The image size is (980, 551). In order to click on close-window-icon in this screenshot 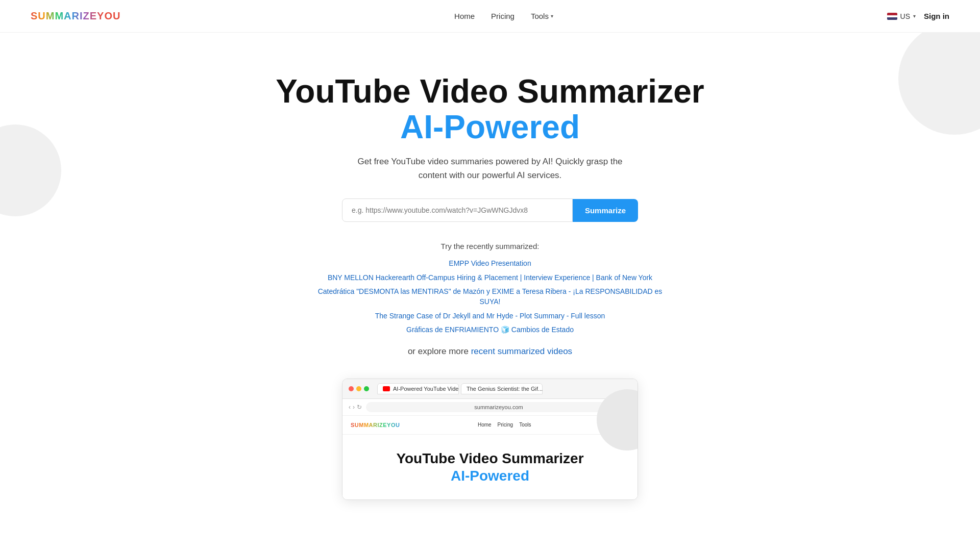, I will do `click(351, 389)`.